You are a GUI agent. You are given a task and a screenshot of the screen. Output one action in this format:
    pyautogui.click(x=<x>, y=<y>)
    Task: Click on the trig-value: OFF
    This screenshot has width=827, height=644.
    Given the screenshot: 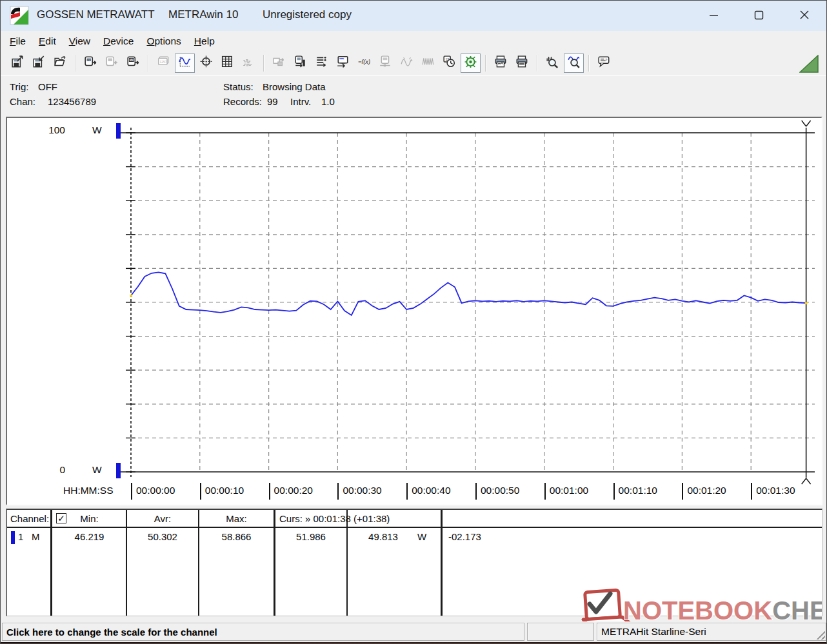 What is the action you would take?
    pyautogui.click(x=48, y=86)
    